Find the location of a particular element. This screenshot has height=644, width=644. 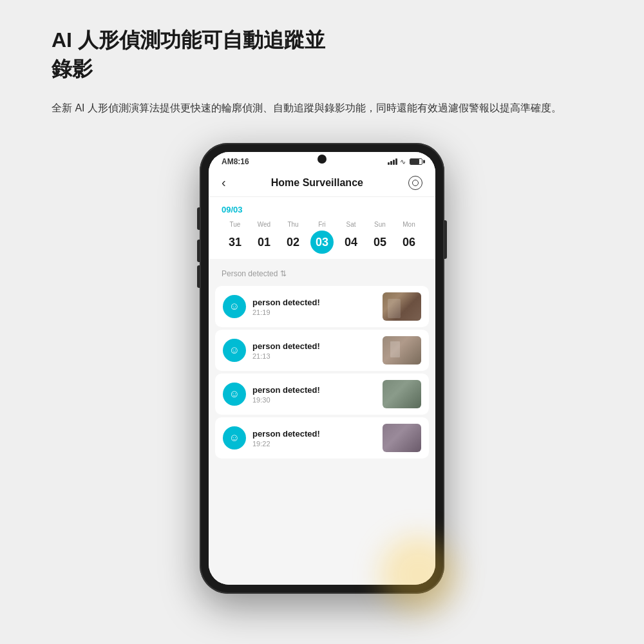

main-title: AI 人形偵測功能可自動追蹤並 錄影 is located at coordinates (322, 55).